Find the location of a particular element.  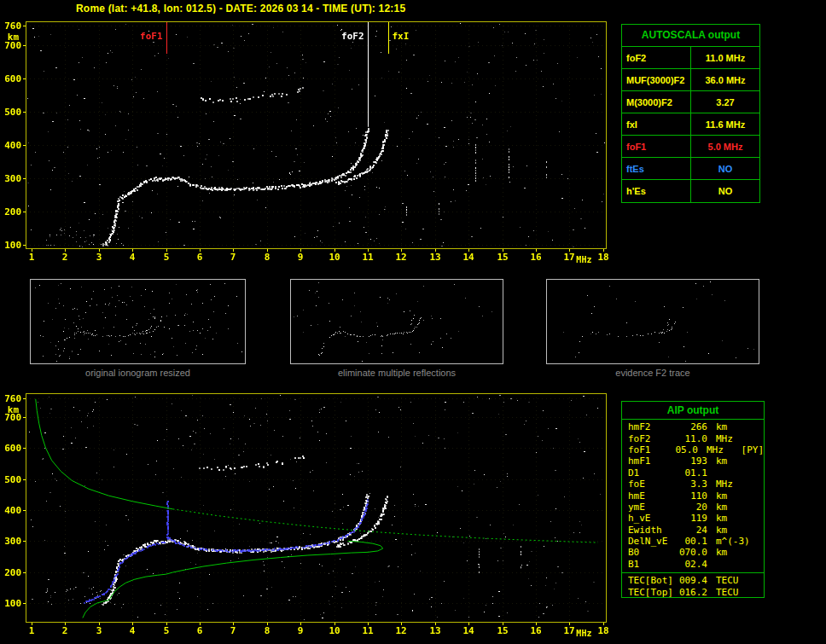

autoscala-row-fxI: fxI11.6 MHz is located at coordinates (691, 125).